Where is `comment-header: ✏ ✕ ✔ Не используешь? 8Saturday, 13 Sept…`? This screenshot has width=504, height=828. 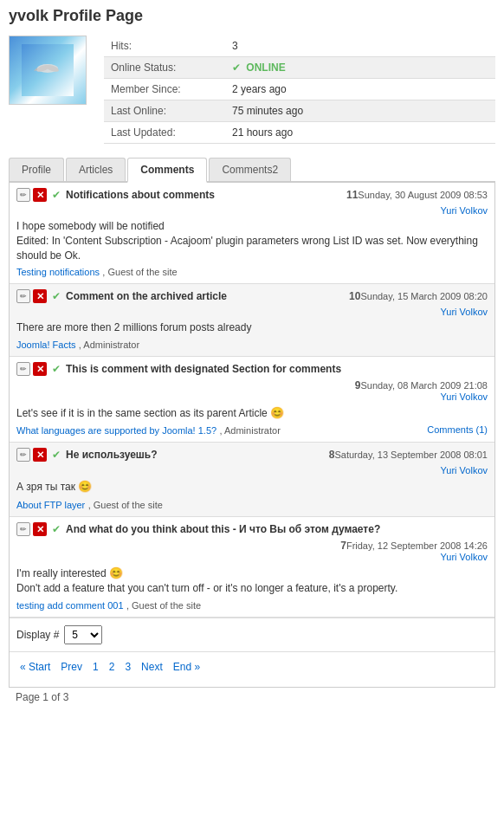 comment-header: ✏ ✕ ✔ Не используешь? 8Saturday, 13 Sept… is located at coordinates (252, 455).